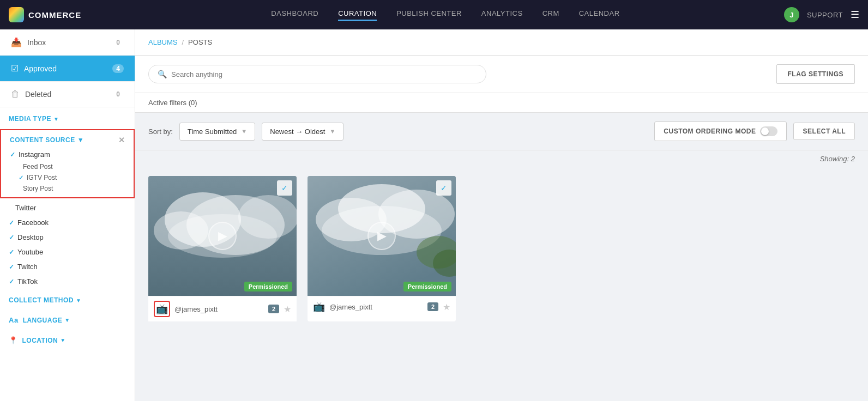  Describe the element at coordinates (63, 340) in the screenshot. I see `location-chevron: ▼` at that location.